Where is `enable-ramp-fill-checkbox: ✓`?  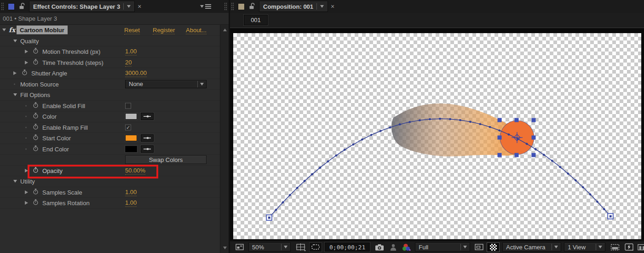
enable-ramp-fill-checkbox: ✓ is located at coordinates (128, 127).